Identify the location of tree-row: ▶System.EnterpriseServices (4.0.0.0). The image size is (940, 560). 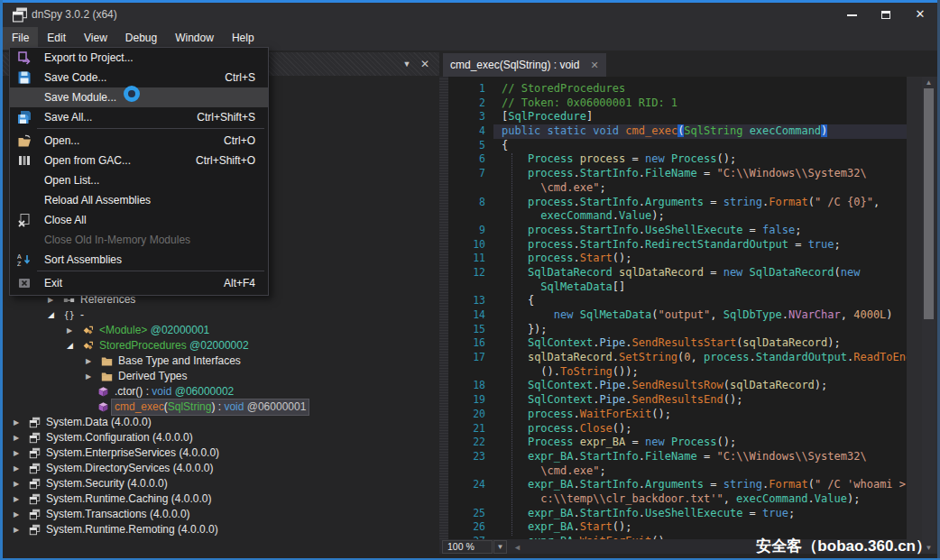
(221, 453).